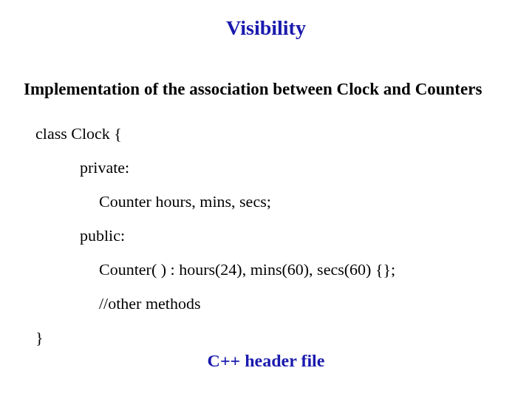 Image resolution: width=532 pixels, height=399 pixels. I want to click on slide-footer: C++ header file, so click(266, 361).